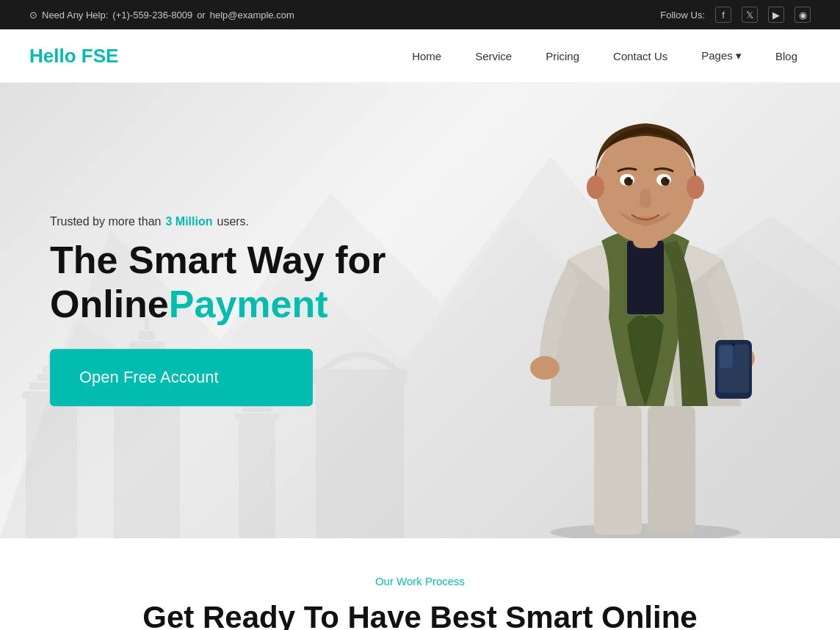  What do you see at coordinates (420, 584) in the screenshot?
I see `below-fold-section: Our Work Process Get Ready To Have Best …` at bounding box center [420, 584].